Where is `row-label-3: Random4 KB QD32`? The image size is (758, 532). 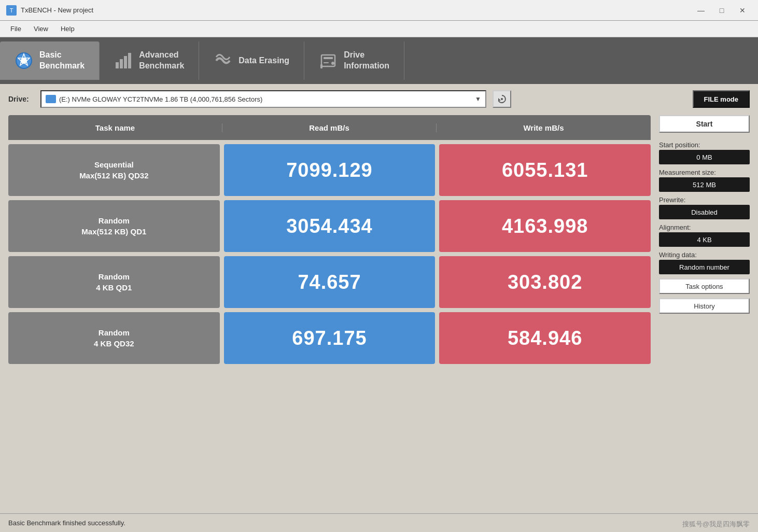 row-label-3: Random4 KB QD32 is located at coordinates (114, 338).